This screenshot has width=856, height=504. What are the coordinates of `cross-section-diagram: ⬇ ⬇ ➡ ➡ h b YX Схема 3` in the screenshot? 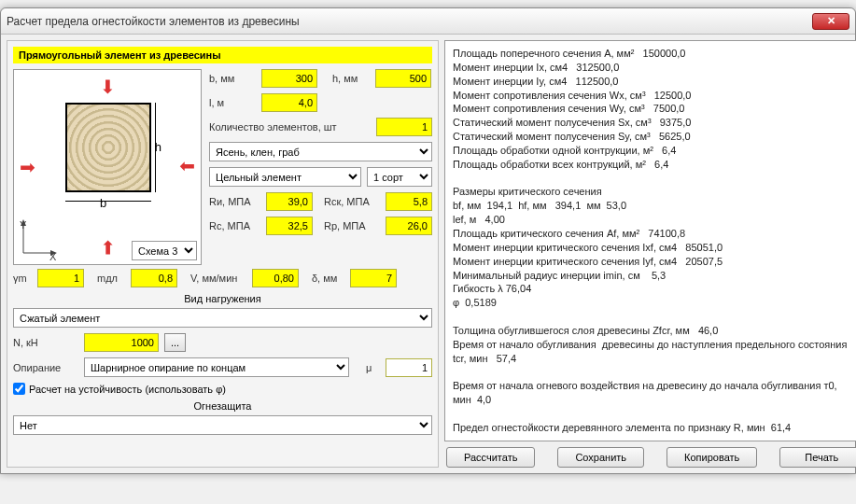 It's located at (107, 167).